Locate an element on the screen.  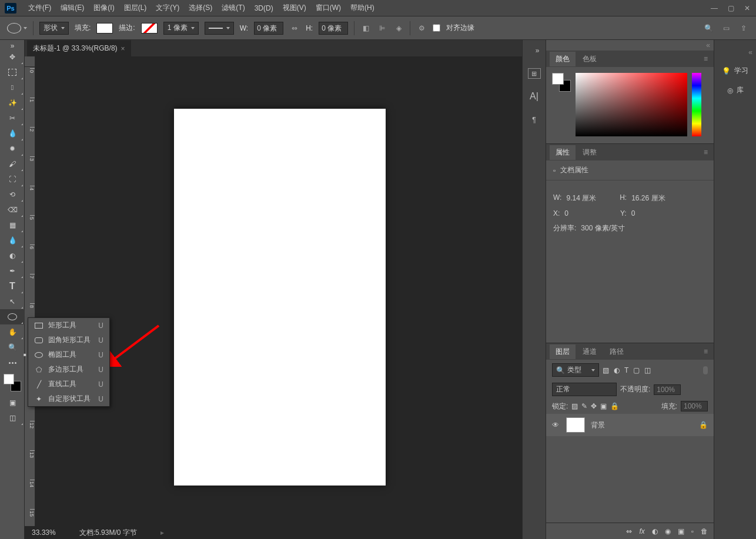
menu-view: 视图(V) is located at coordinates (295, 8).